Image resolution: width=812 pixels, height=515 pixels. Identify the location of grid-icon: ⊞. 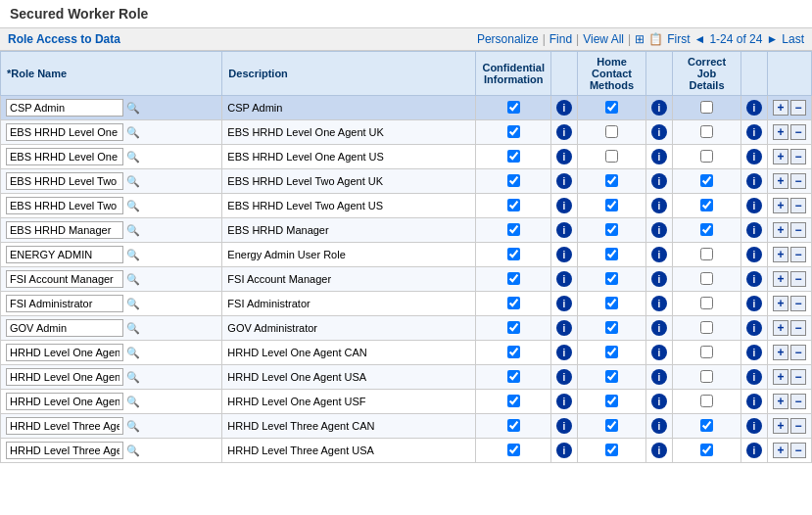
(640, 39).